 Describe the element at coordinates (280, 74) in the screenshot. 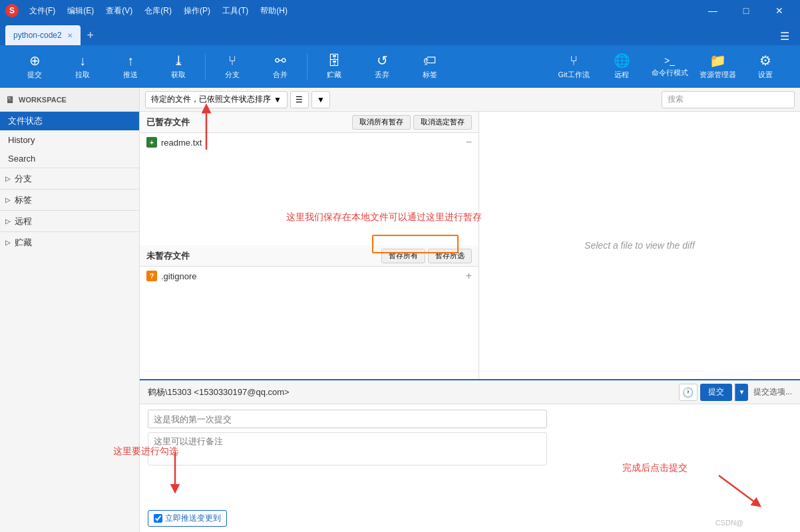

I see `toolbar-merge-label: 合并` at that location.